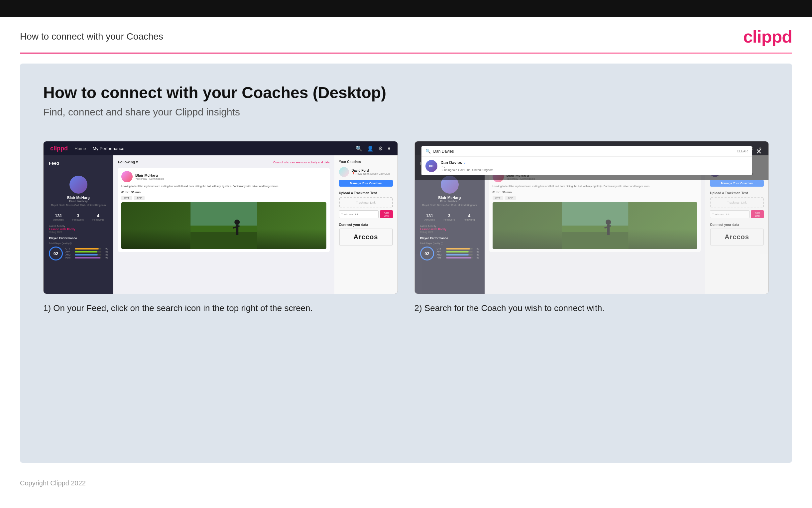  Describe the element at coordinates (587, 166) in the screenshot. I see `search-result: DD Dan Davies ✓ Pro Sunningdale Golf Clu…` at that location.